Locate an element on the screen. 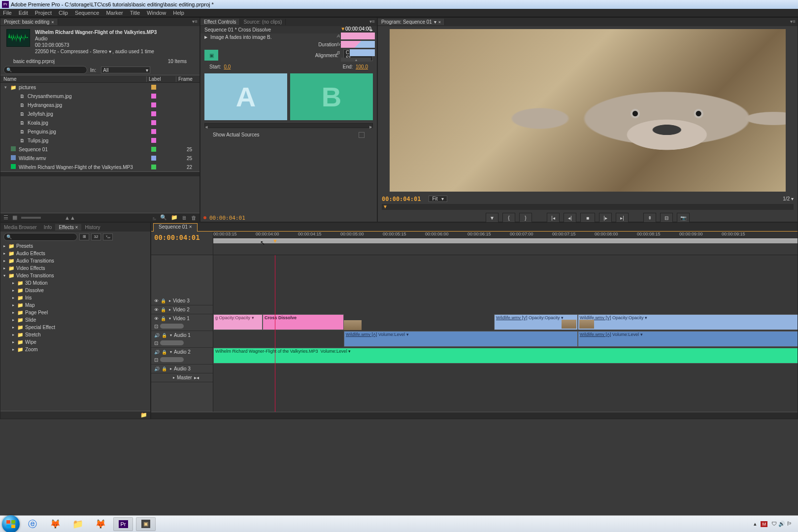 This screenshot has height=532, width=798. project-item: 🗎Chrysanthemum.jpg is located at coordinates (100, 96).